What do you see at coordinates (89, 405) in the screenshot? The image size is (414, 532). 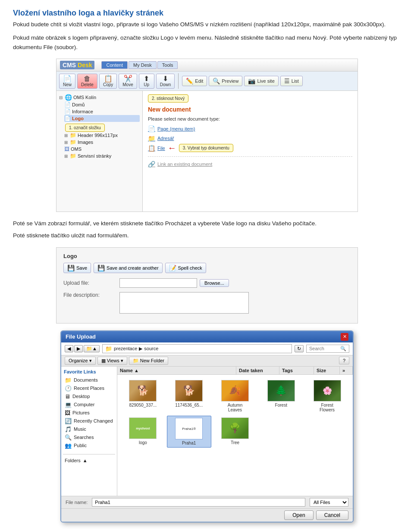 I see `sidebar-item-computer: 💻 Computer` at bounding box center [89, 405].